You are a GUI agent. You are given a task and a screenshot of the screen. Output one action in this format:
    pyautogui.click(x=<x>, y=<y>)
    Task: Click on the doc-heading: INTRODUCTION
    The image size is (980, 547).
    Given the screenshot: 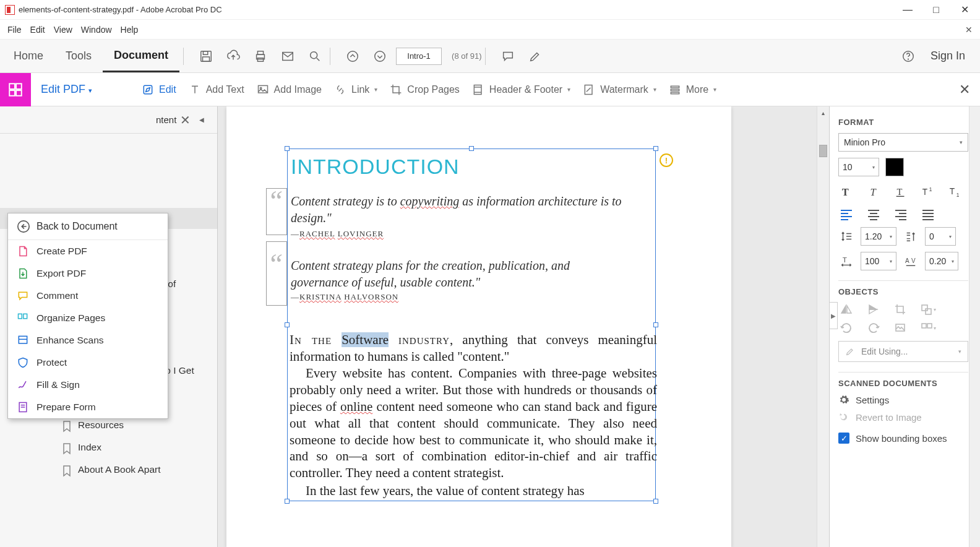 What is the action you would take?
    pyautogui.click(x=375, y=167)
    